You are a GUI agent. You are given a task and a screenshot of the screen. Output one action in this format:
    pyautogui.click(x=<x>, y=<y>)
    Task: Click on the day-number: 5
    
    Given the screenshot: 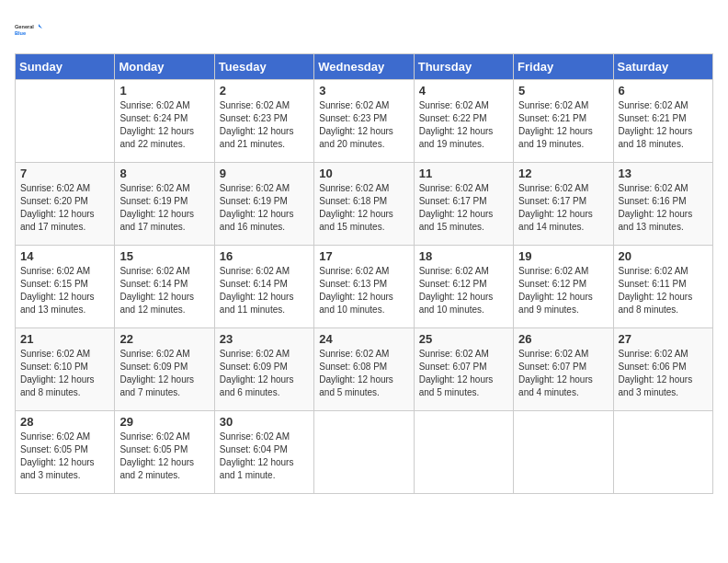 What is the action you would take?
    pyautogui.click(x=563, y=90)
    